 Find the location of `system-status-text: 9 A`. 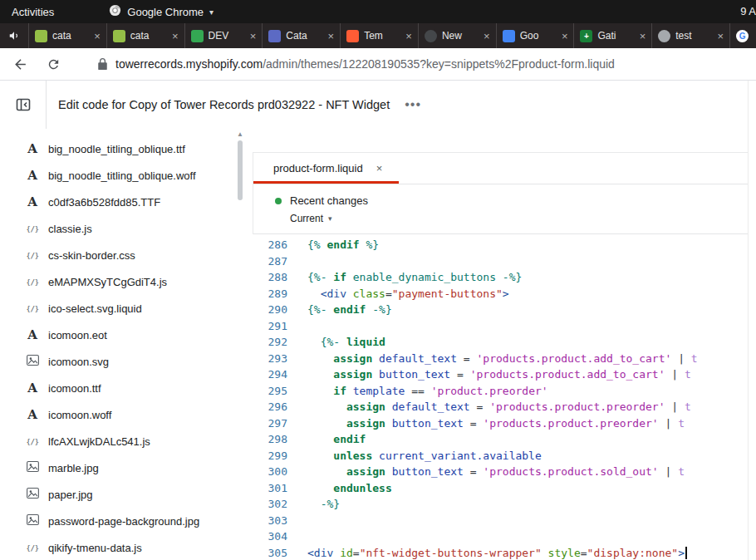

system-status-text: 9 A is located at coordinates (748, 12).